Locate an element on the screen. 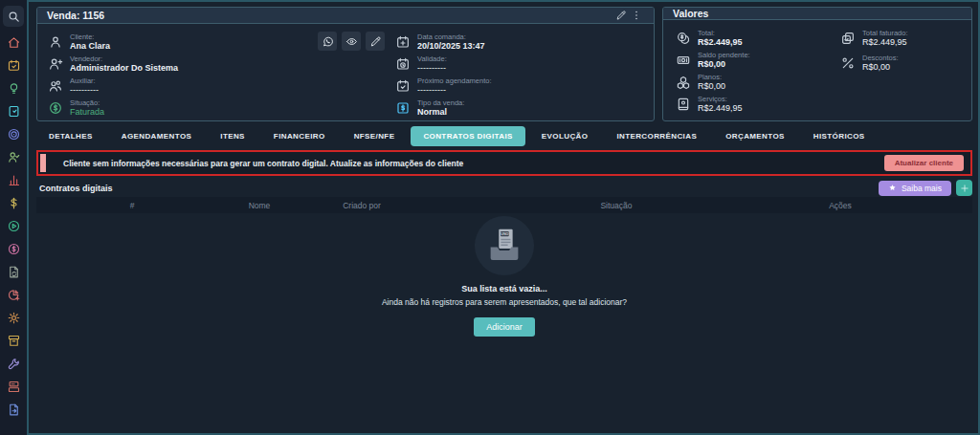 This screenshot has height=435, width=980. valores-field-label: Total faturado: is located at coordinates (885, 33).